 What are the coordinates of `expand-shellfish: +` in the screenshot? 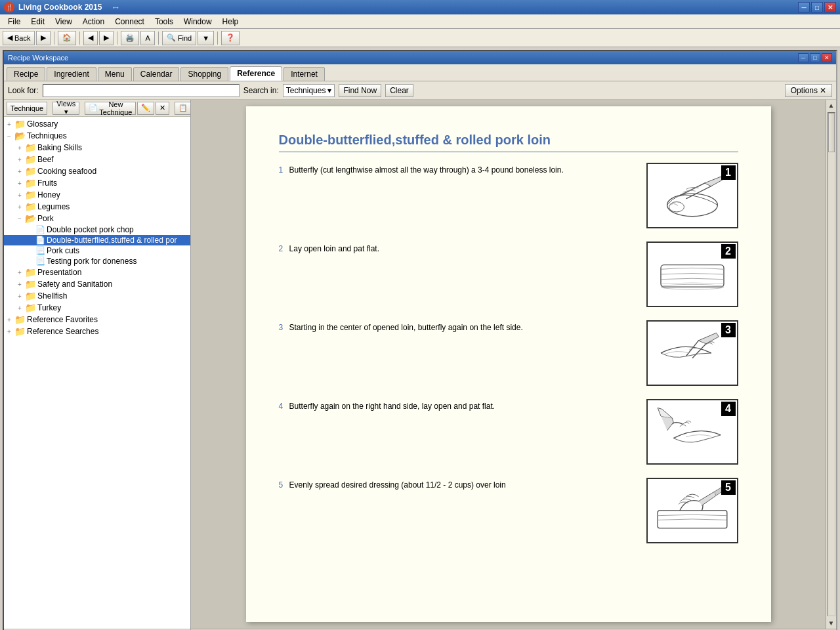 It's located at (20, 297).